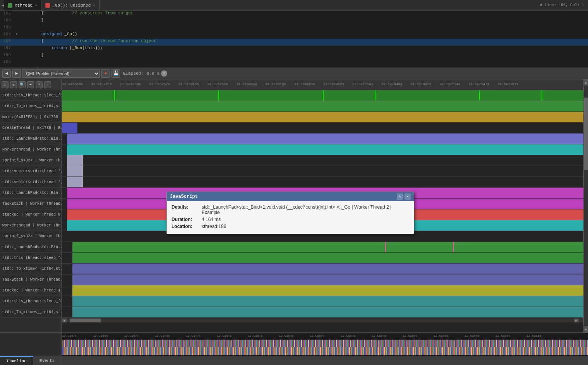  I want to click on vertical-scrollbar: ▲ ▼, so click(586, 206).